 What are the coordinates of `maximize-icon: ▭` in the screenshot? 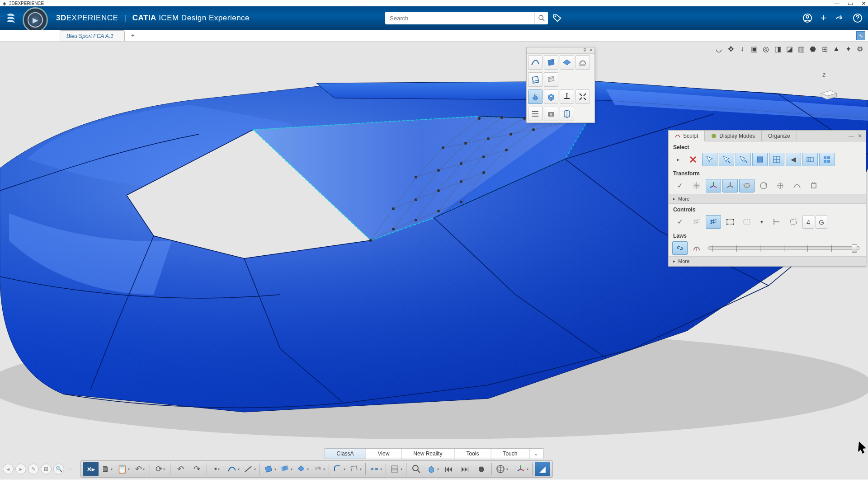 It's located at (850, 4).